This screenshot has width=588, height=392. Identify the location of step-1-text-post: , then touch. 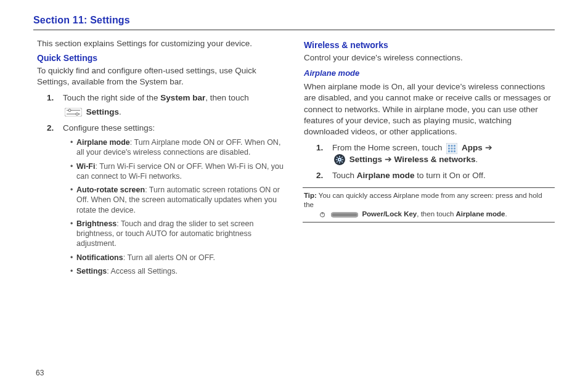
(227, 97).